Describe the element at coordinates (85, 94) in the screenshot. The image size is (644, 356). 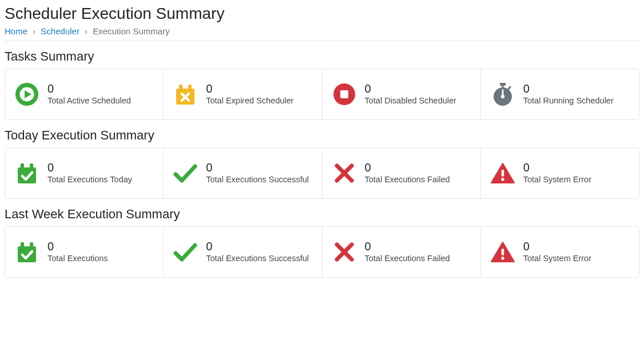
I see `card-active-scheduled: 0 Total Active Scheduled` at that location.